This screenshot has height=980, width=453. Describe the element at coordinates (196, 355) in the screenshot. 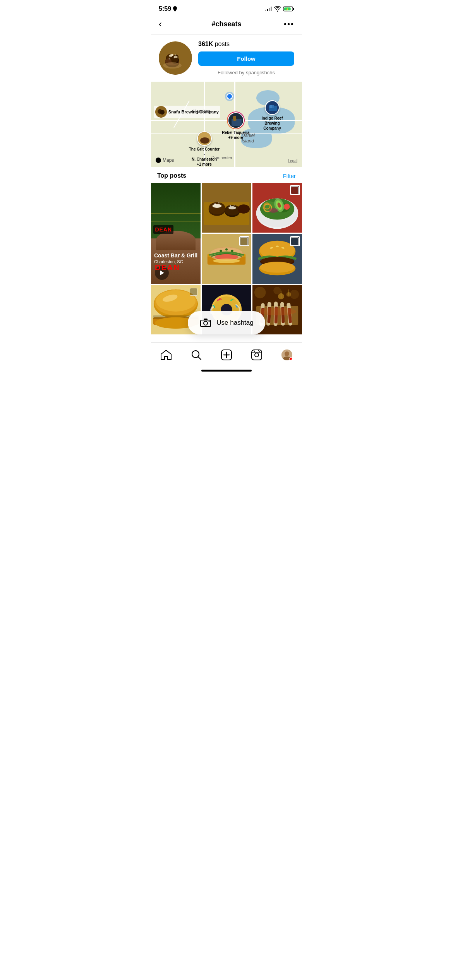

I see `nav-search` at that location.